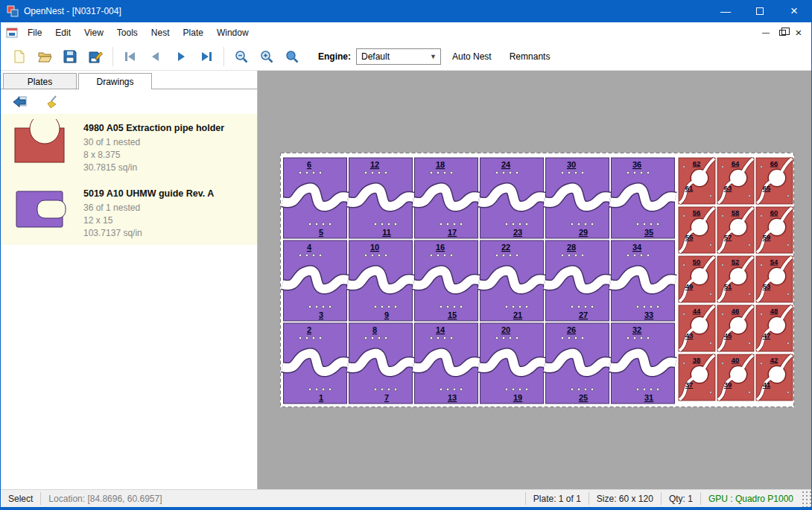 This screenshot has height=510, width=812. What do you see at coordinates (577, 198) in the screenshot?
I see `nest-part-pair: 3029` at bounding box center [577, 198].